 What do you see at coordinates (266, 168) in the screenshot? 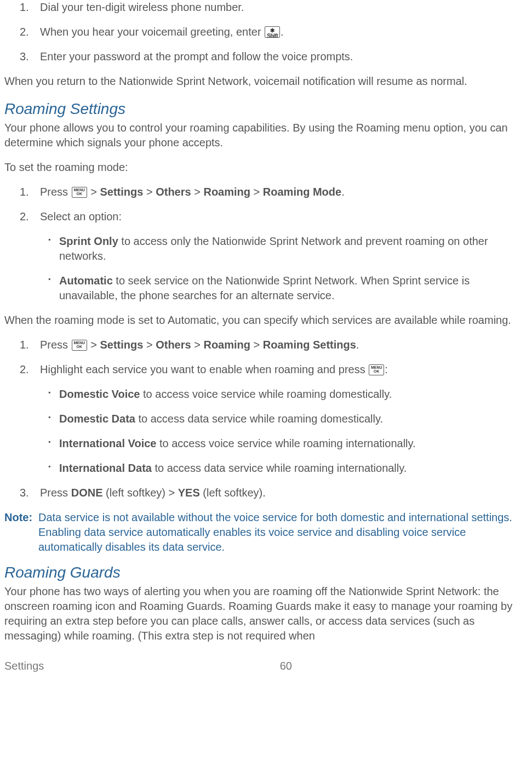
I see `paragraph: To set the roaming mode:` at bounding box center [266, 168].